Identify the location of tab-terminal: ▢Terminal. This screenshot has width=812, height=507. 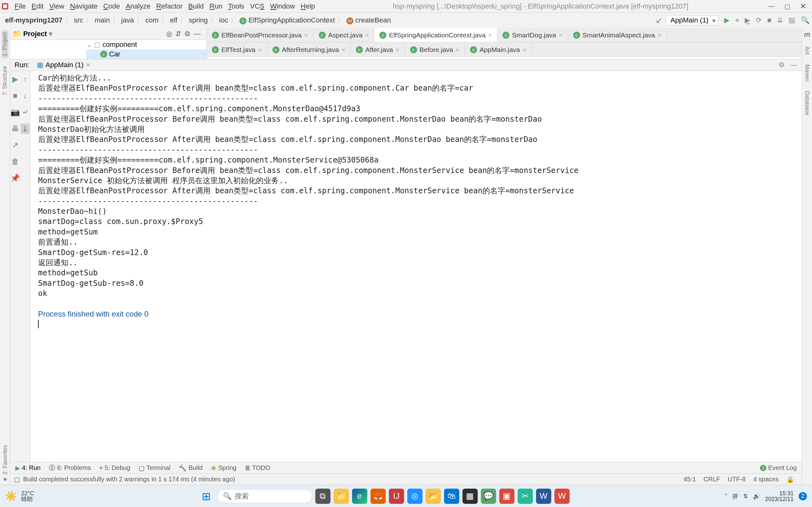
(155, 468).